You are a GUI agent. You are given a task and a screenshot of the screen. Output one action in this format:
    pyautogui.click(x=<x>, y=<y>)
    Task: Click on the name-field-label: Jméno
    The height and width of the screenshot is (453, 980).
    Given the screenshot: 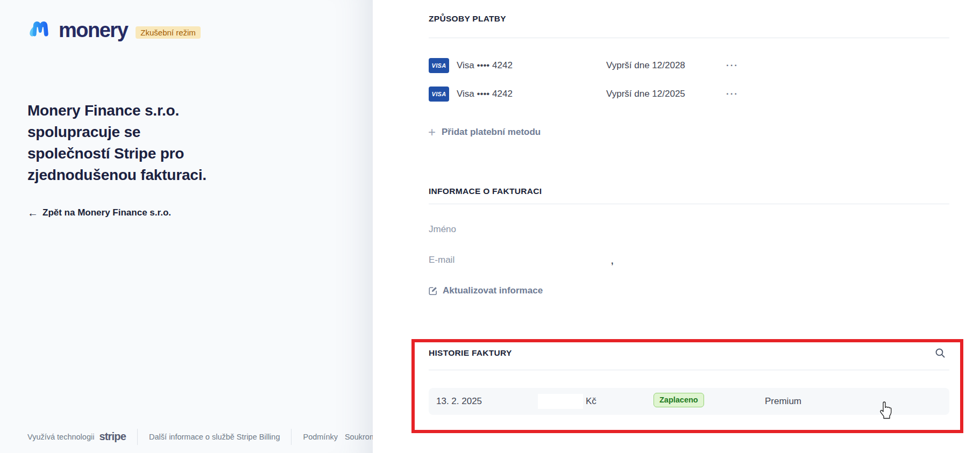 What is the action you would take?
    pyautogui.click(x=442, y=229)
    